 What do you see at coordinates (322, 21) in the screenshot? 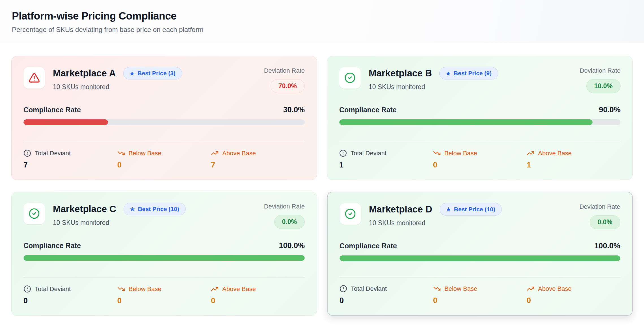
I see `page-header: Platform-wise Pricing Compliance Percent…` at bounding box center [322, 21].